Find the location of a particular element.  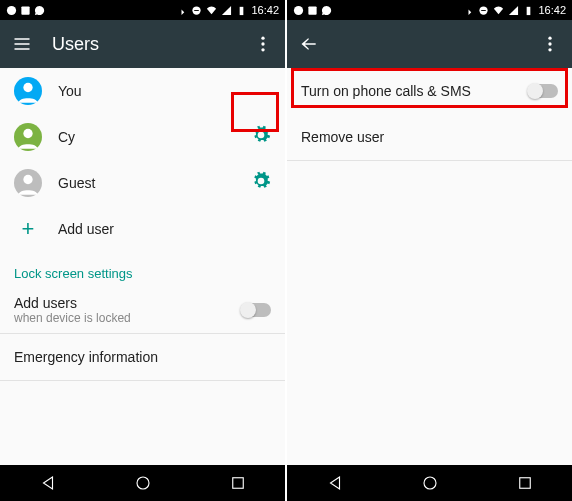

user-row-guest: Guest is located at coordinates (142, 183).